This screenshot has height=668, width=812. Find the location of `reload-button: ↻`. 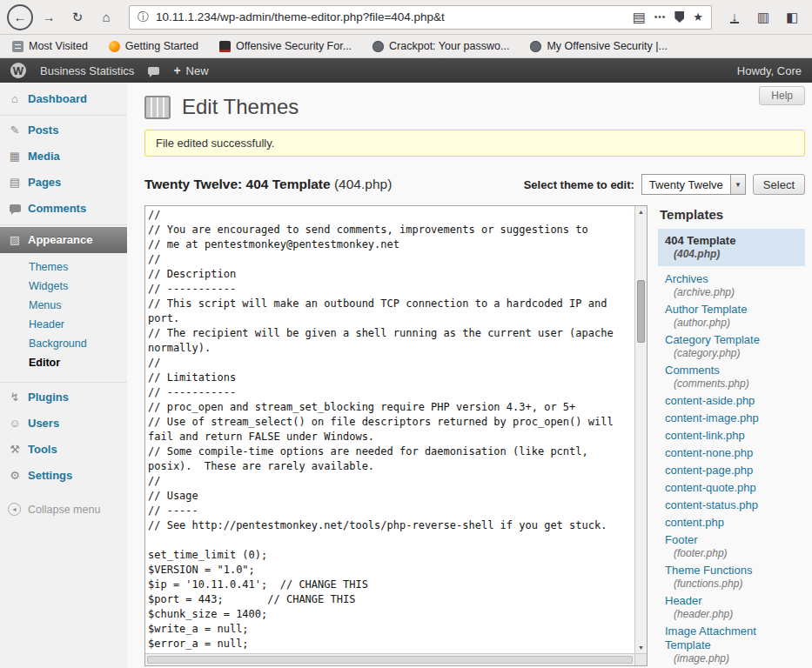

reload-button: ↻ is located at coordinates (77, 17).